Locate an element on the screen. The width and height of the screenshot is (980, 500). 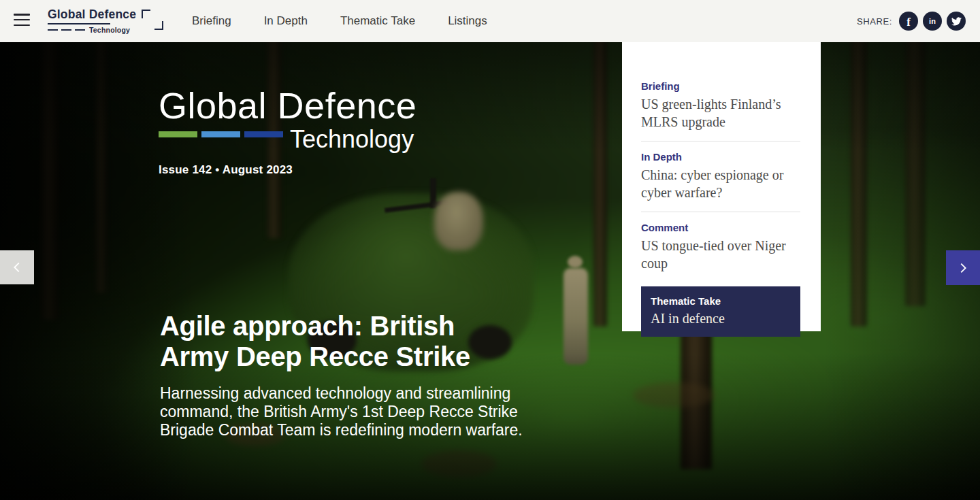
brand-dashes is located at coordinates (67, 30).